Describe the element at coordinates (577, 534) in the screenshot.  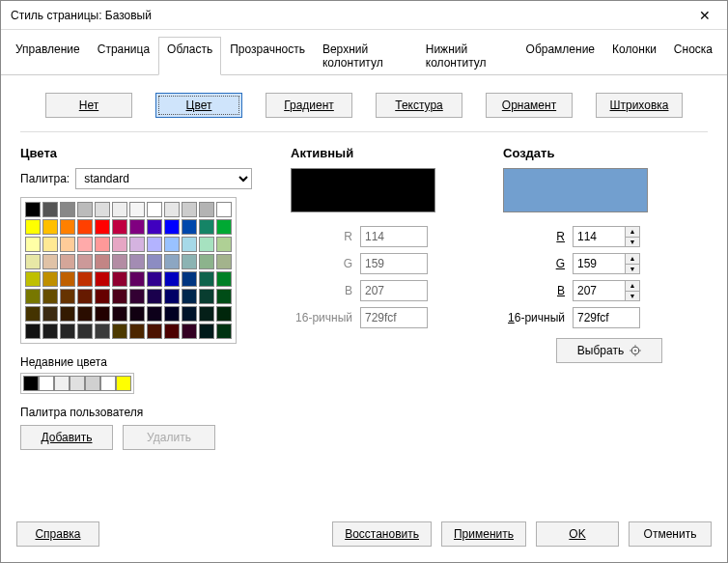
I see `ok-button: OK` at that location.